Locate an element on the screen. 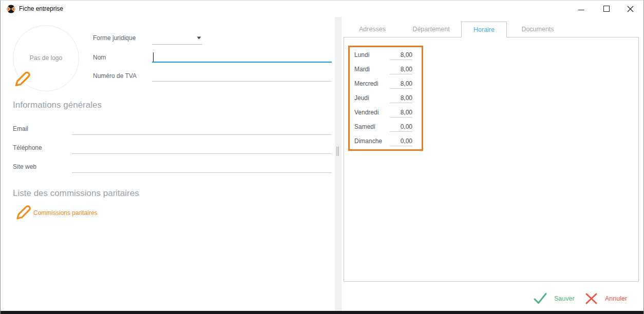 The image size is (644, 314). edit-logo-pencil-icon is located at coordinates (22, 79).